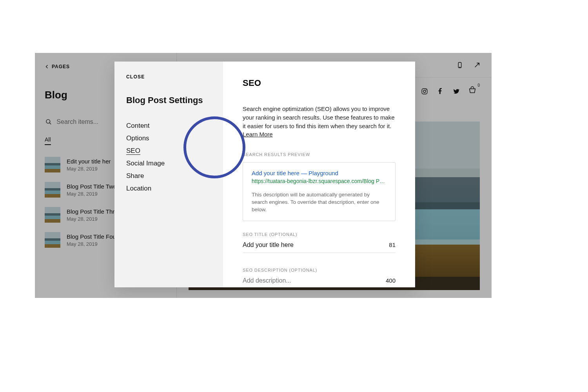 This screenshot has width=588, height=392. I want to click on nav-options: Options, so click(169, 138).